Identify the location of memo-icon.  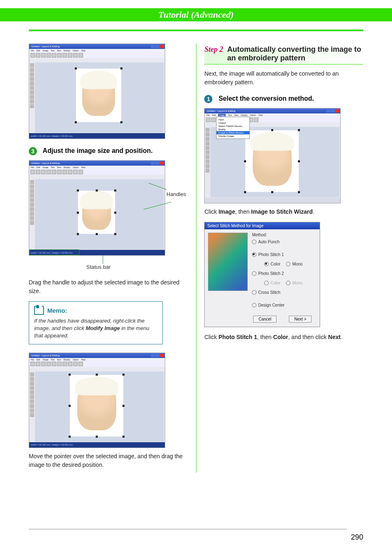
(39, 310).